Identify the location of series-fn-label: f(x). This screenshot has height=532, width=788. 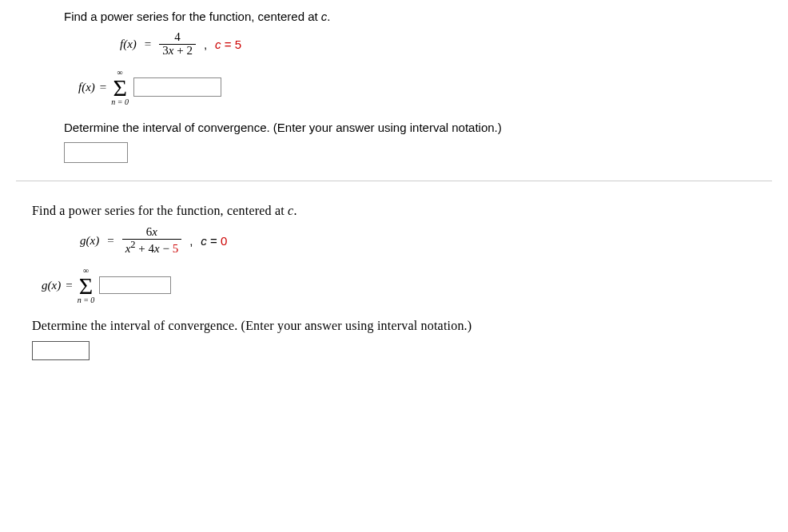
(86, 88).